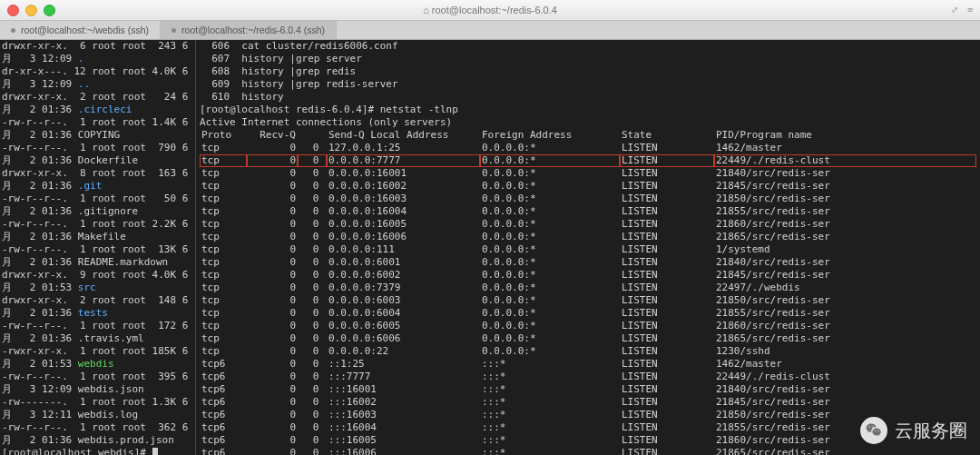  Describe the element at coordinates (98, 161) in the screenshot. I see `ls-row-wrap: 月 2 01:36 Dockerfile` at that location.